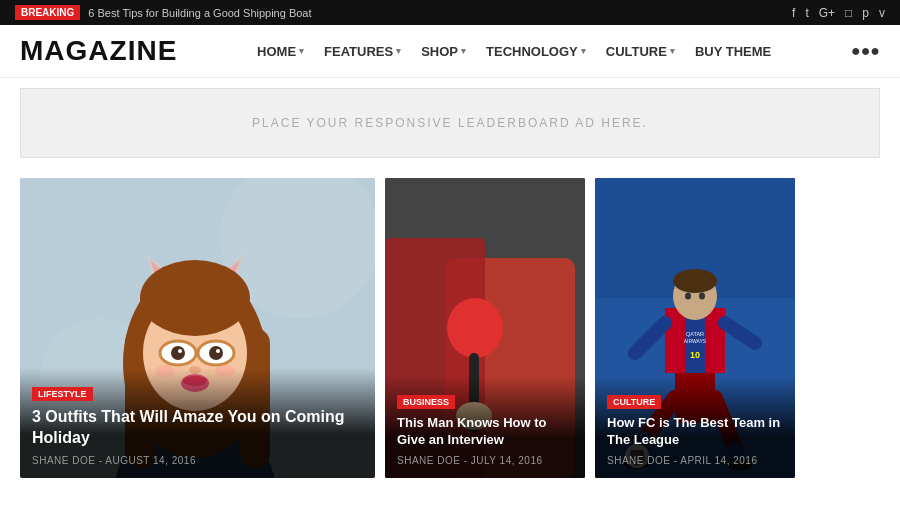  Describe the element at coordinates (198, 428) in the screenshot. I see `card-title-1: 3 Outfits That Will Amaze You on Coming …` at that location.